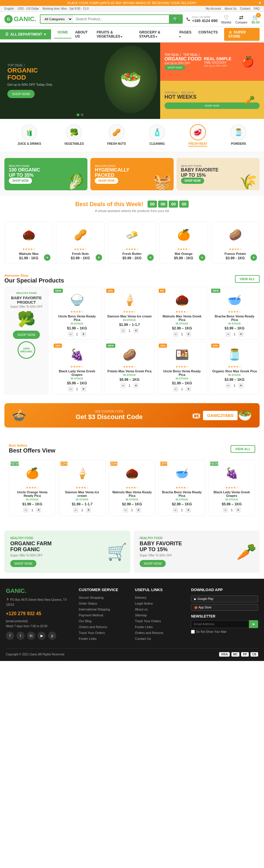 The width and height of the screenshot is (264, 868). I want to click on logo: G GANIC., so click(20, 19).